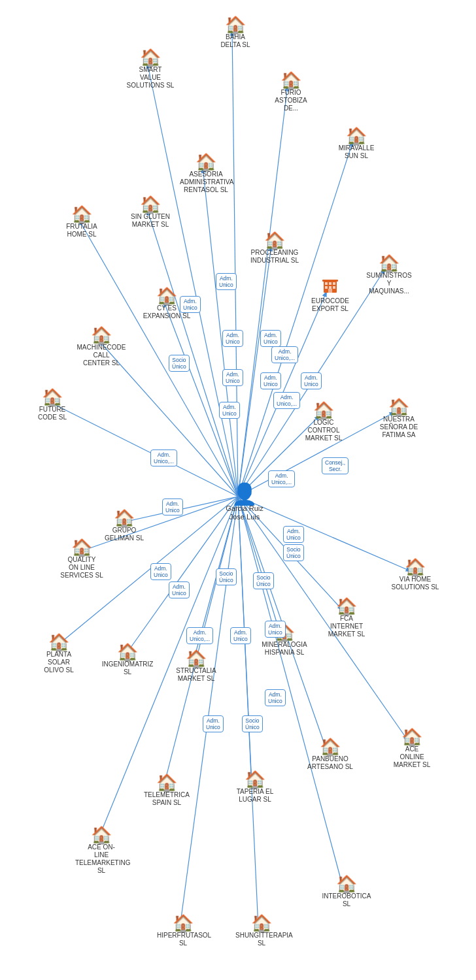 This screenshot has height=980, width=476. What do you see at coordinates (206, 182) in the screenshot?
I see `company-label: ASESORIAADMINISTRATIVARENTASOL SL` at bounding box center [206, 182].